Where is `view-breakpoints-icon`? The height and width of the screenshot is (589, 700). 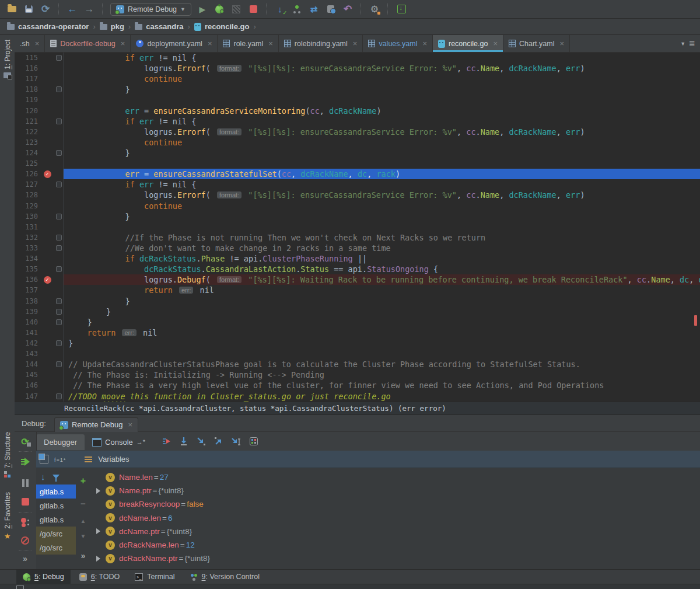
view-breakpoints-icon is located at coordinates (25, 522).